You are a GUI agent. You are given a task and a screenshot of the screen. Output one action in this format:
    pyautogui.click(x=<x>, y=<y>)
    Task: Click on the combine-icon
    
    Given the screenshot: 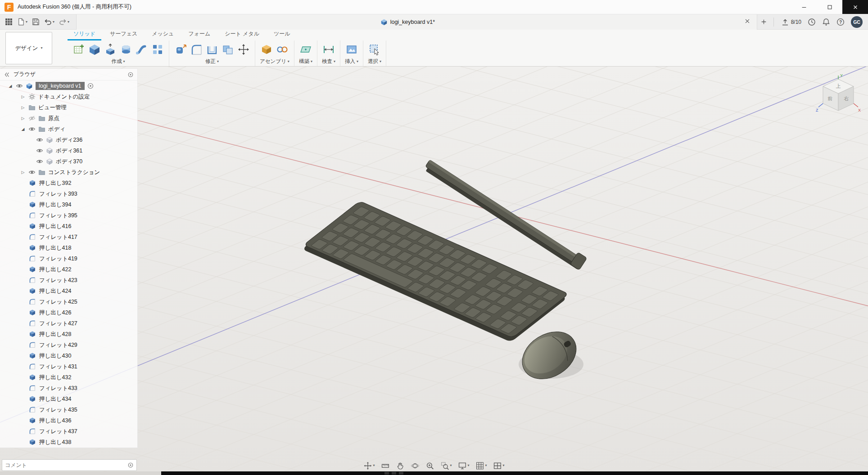 What is the action you would take?
    pyautogui.click(x=228, y=49)
    